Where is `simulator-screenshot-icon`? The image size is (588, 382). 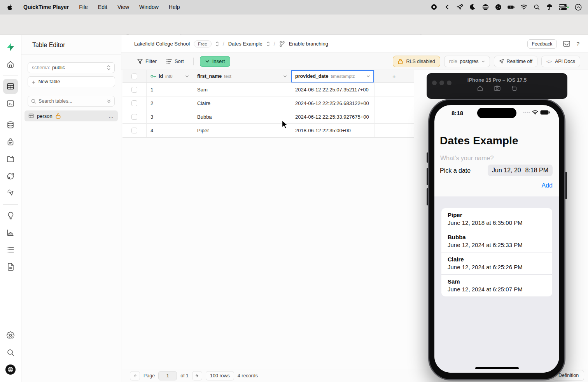 simulator-screenshot-icon is located at coordinates (497, 88).